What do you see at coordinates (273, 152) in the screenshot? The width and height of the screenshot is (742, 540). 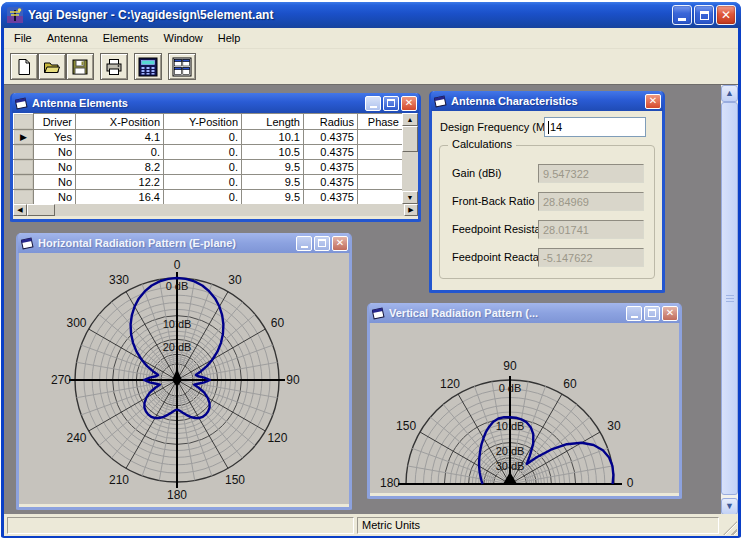 I see `grid-cell: 10.5` at bounding box center [273, 152].